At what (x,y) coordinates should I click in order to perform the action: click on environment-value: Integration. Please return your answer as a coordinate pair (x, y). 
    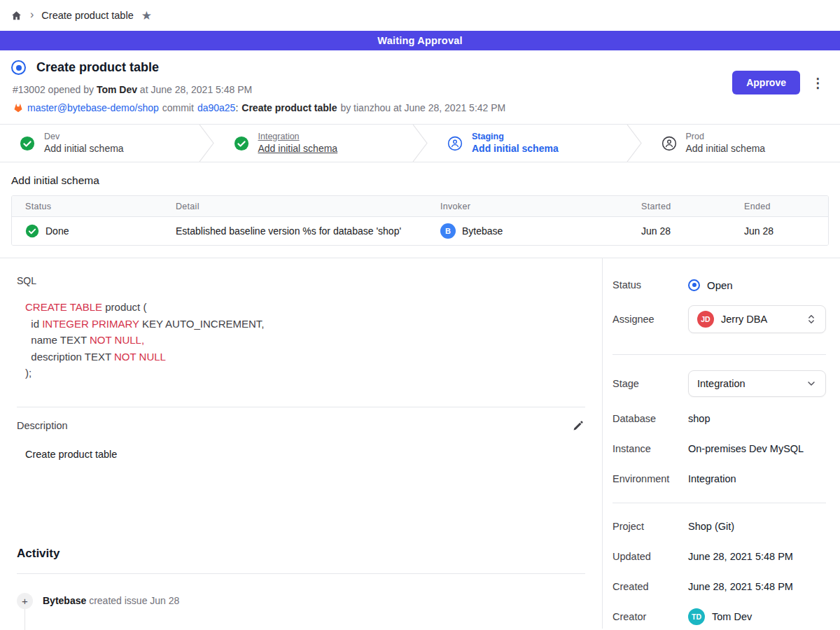
    Looking at the image, I should click on (757, 479).